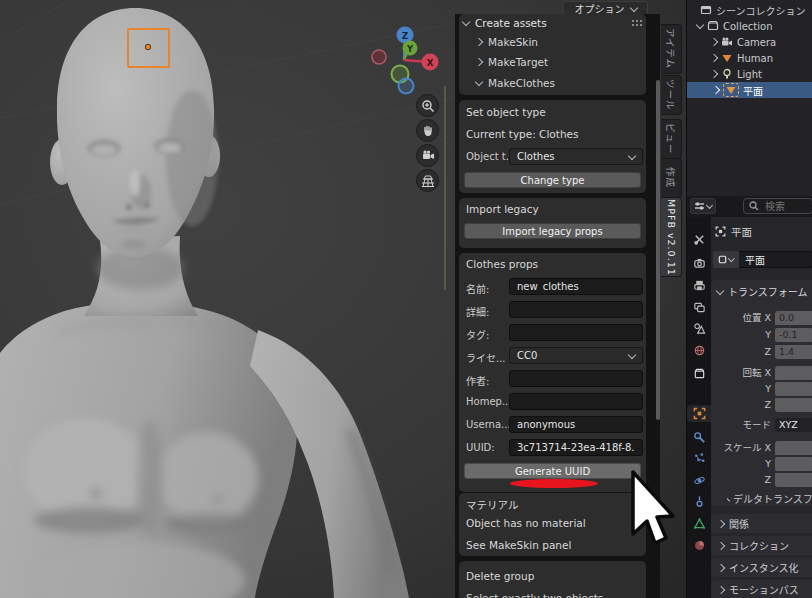 The width and height of the screenshot is (812, 598). Describe the element at coordinates (576, 356) in the screenshot. I see `license-select: CC0` at that location.